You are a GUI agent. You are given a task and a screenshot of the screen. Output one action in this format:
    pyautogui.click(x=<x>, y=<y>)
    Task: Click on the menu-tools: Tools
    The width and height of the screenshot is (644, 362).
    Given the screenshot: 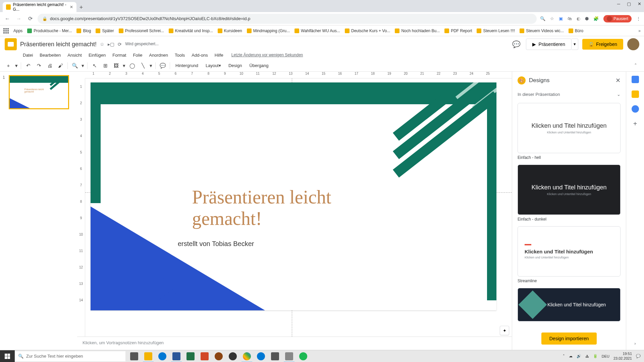 What is the action you would take?
    pyautogui.click(x=180, y=55)
    